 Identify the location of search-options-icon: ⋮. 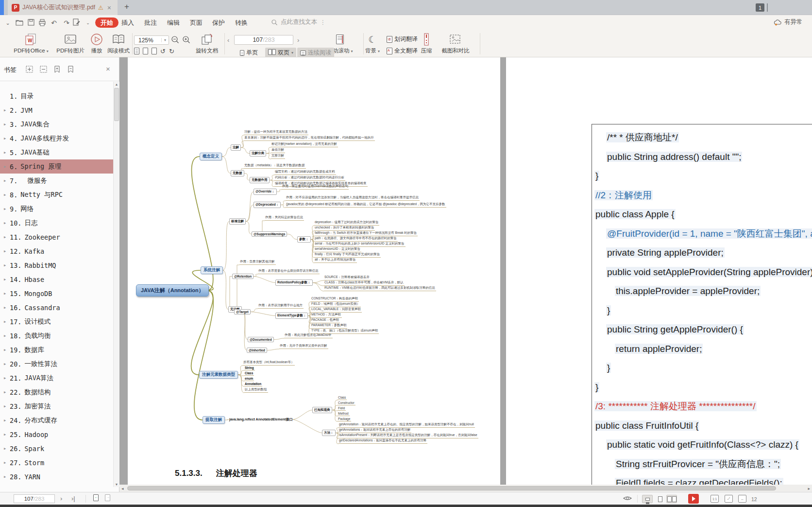
(323, 22).